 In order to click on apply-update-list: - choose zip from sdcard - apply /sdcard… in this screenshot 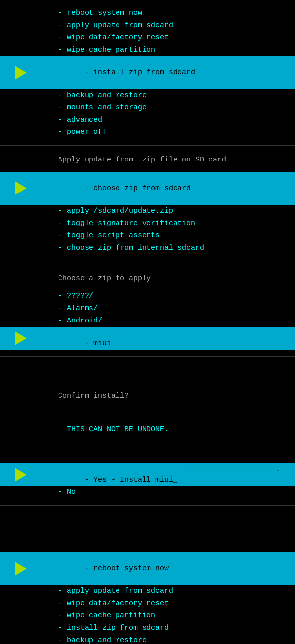, I will do `click(148, 213)`.